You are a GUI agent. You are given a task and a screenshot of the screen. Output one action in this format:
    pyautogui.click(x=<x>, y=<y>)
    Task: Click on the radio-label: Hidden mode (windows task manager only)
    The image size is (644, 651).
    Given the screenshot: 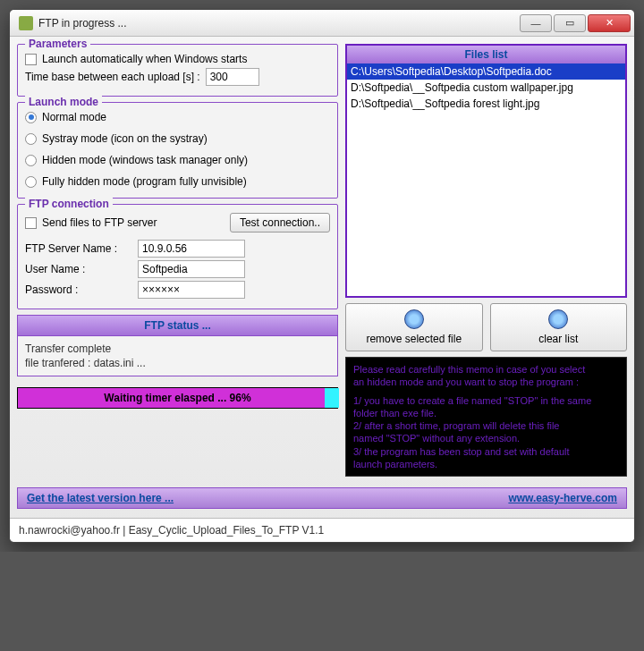 What is the action you would take?
    pyautogui.click(x=145, y=160)
    